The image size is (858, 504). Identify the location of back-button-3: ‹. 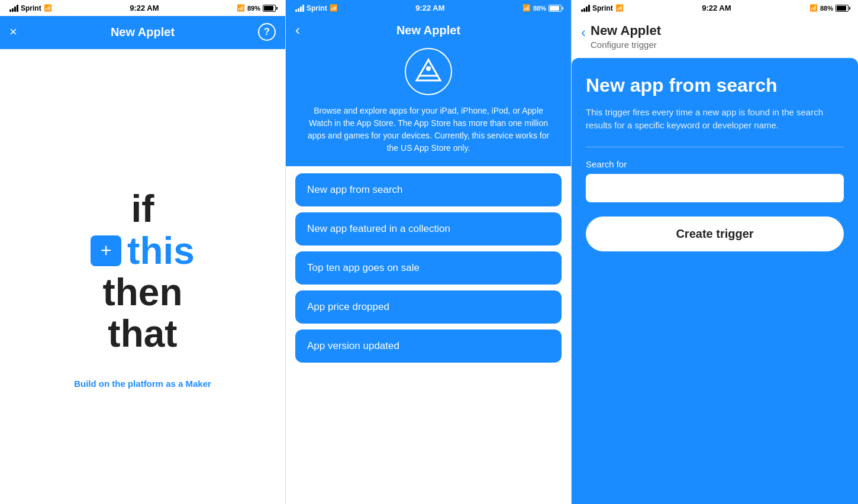
(583, 33).